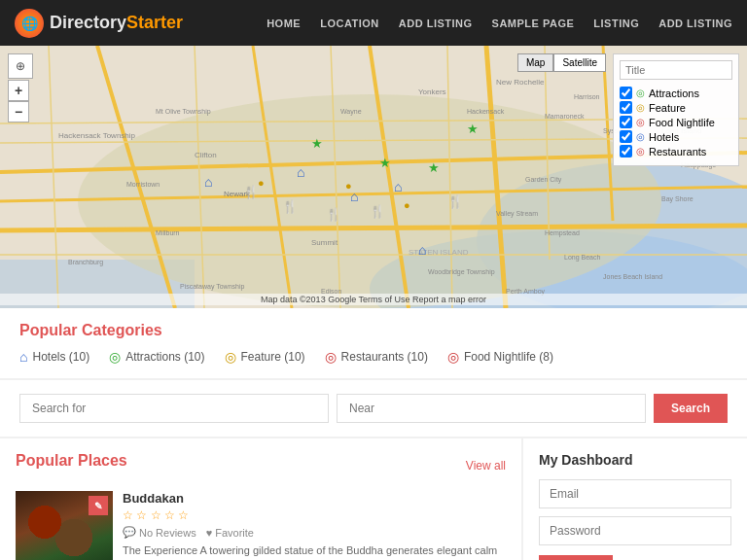 Image resolution: width=747 pixels, height=560 pixels. I want to click on password-input, so click(635, 531).